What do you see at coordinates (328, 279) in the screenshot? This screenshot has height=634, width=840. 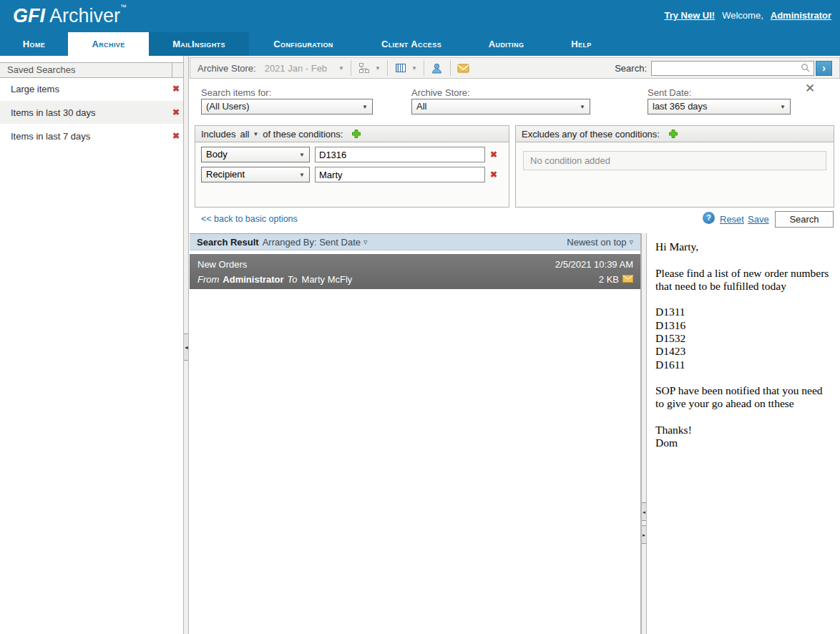 I see `result-to: Marty McFly` at bounding box center [328, 279].